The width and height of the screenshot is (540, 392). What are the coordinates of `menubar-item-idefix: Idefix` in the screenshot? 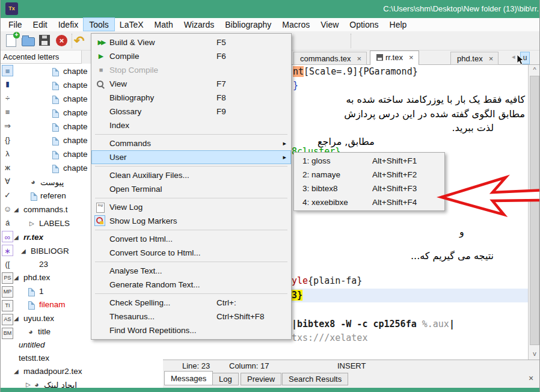 It's located at (69, 24).